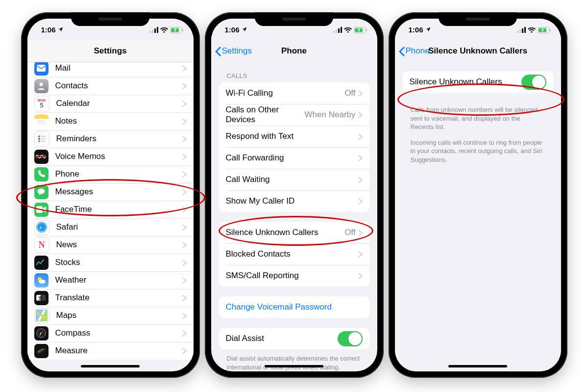  I want to click on row-detail: When Nearby, so click(330, 115).